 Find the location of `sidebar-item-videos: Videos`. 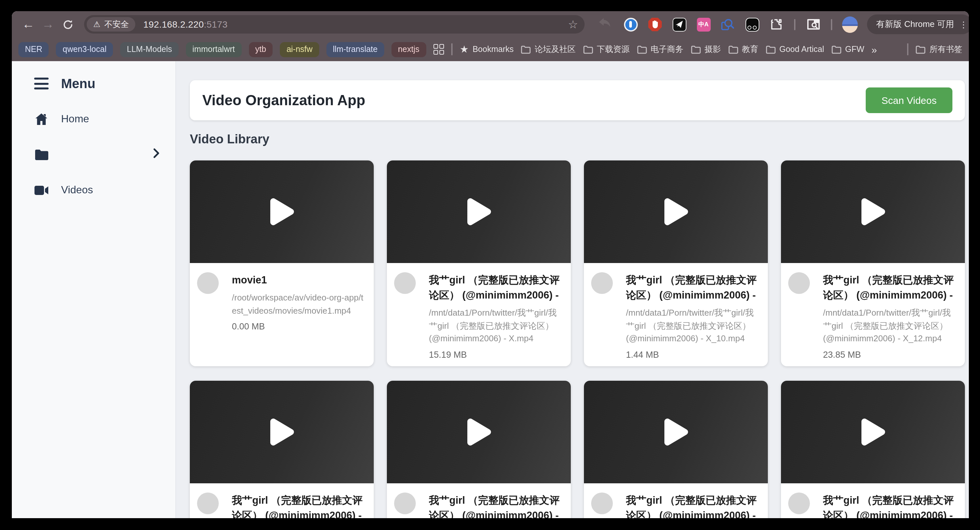

sidebar-item-videos: Videos is located at coordinates (94, 190).